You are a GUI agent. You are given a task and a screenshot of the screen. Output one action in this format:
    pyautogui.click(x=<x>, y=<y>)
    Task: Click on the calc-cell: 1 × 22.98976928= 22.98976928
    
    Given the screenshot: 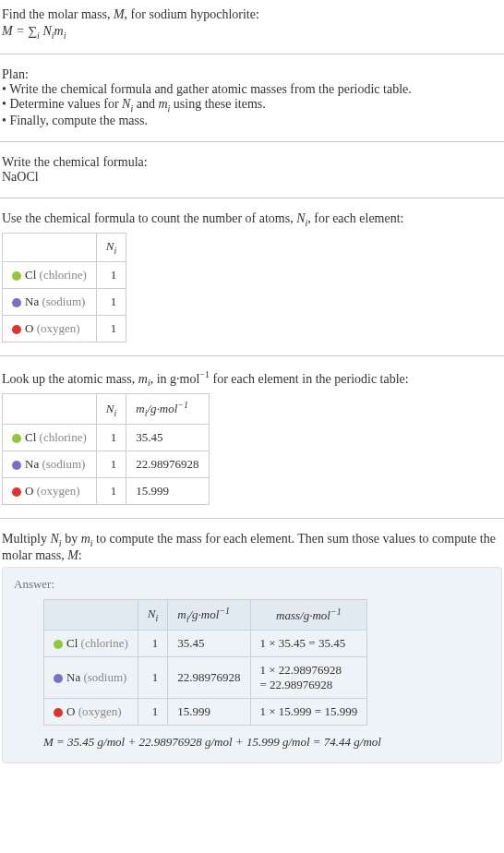 What is the action you would take?
    pyautogui.click(x=308, y=678)
    